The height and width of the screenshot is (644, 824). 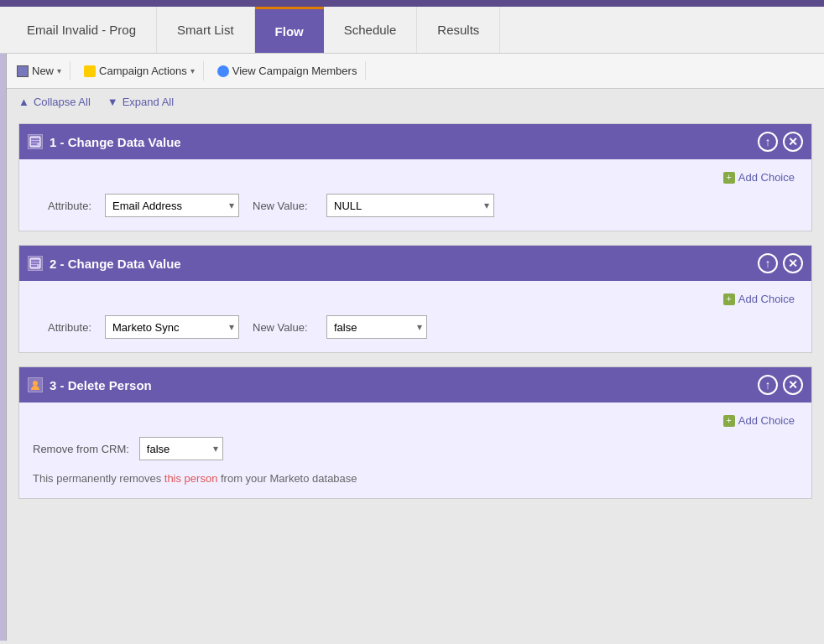 I want to click on step-3-add-choice-button: + Add Choice, so click(x=759, y=421).